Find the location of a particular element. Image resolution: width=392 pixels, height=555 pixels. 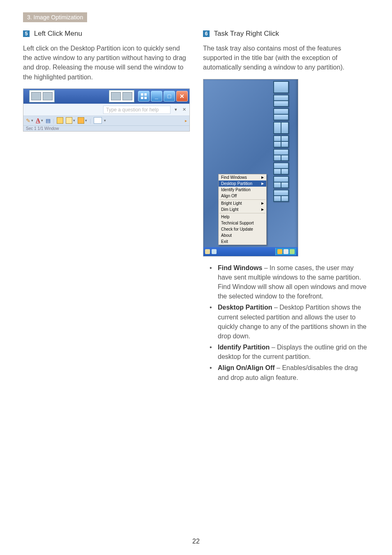

chapter-header: 3. Image Optimization is located at coordinates (55, 17).